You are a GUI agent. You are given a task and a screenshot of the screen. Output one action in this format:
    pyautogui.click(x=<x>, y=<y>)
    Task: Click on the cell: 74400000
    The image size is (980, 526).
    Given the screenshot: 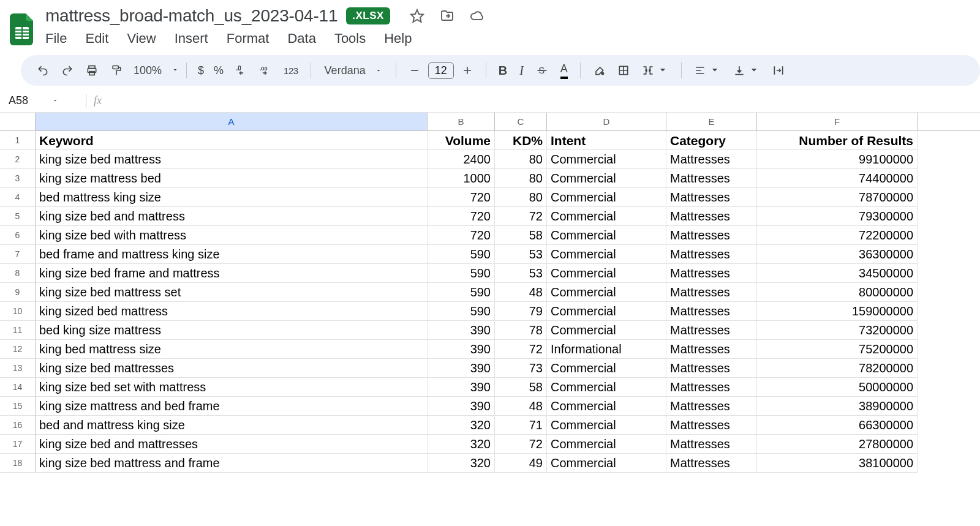 What is the action you would take?
    pyautogui.click(x=837, y=179)
    